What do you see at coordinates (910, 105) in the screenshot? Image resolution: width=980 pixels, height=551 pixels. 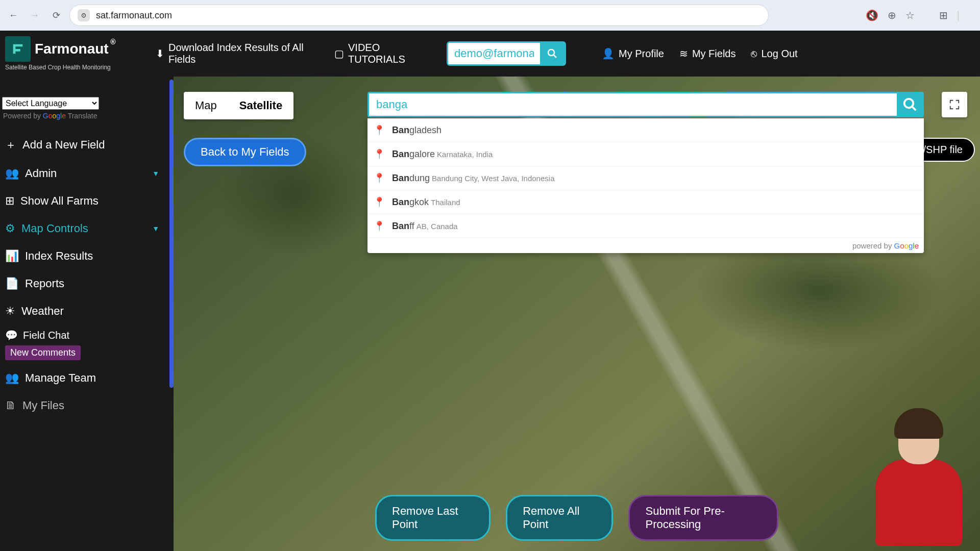 I see `map-search-button` at bounding box center [910, 105].